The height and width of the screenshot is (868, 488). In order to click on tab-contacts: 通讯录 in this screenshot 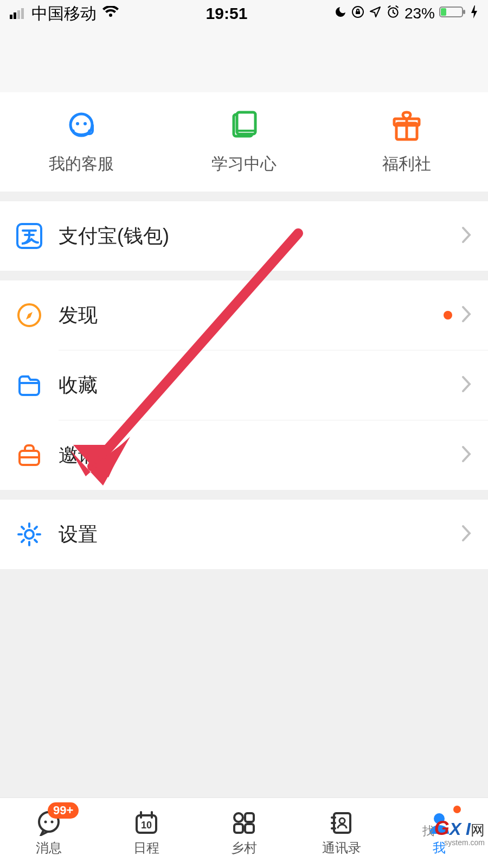, I will do `click(342, 833)`.